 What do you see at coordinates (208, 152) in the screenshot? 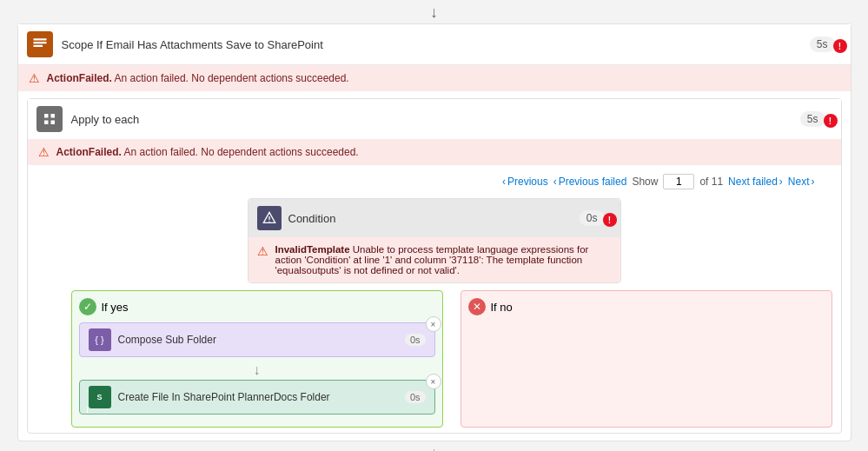
I see `apply-error-text: ActionFailed. An action failed. No depen…` at bounding box center [208, 152].